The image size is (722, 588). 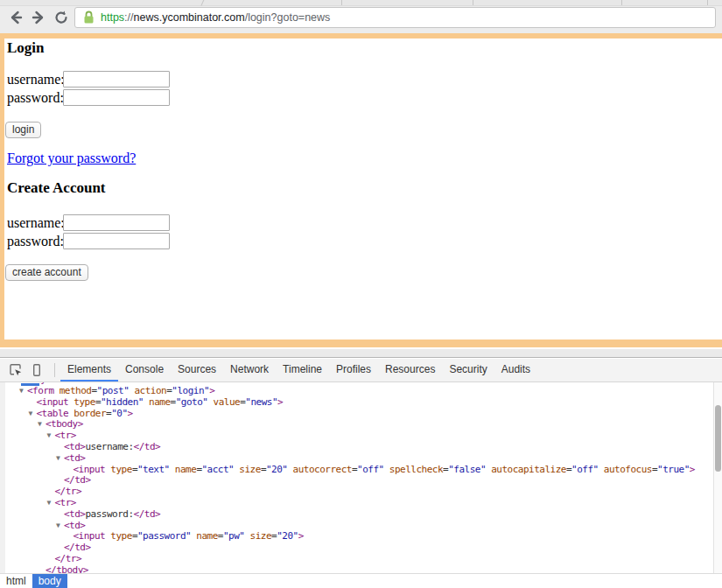 What do you see at coordinates (249, 370) in the screenshot?
I see `devtools-tab-network: Network` at bounding box center [249, 370].